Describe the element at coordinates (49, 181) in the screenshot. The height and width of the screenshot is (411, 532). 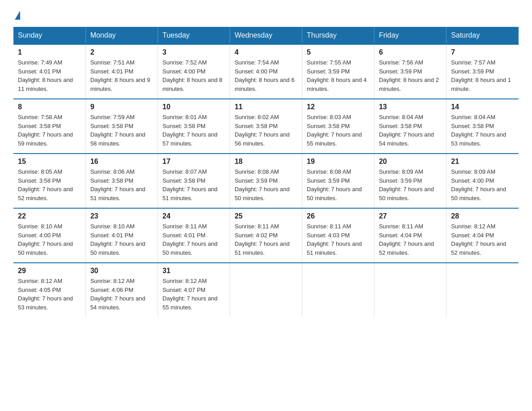
I see `calendar-cell: 15 Sunrise: 8:05 AMSunset: 3:58 PMDaylig…` at that location.